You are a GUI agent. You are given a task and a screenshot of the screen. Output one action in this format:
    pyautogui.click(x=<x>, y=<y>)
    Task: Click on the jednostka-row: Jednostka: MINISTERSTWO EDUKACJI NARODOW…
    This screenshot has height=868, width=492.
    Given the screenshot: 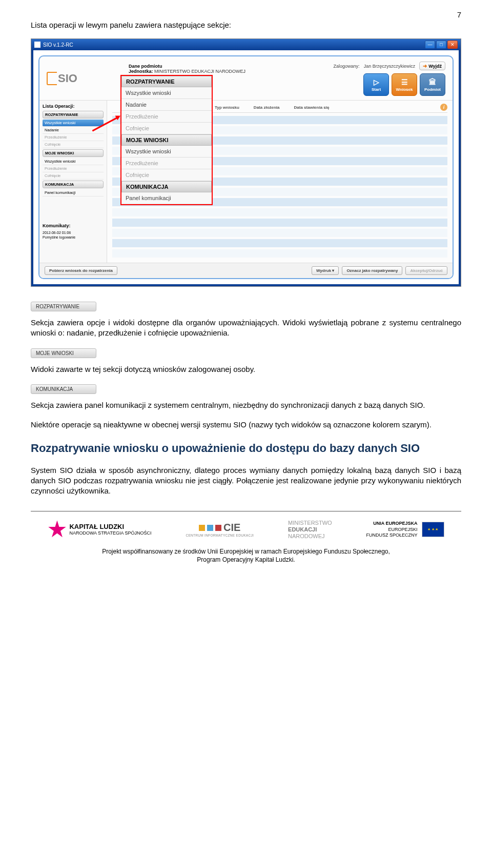 What is the action you would take?
    pyautogui.click(x=231, y=71)
    